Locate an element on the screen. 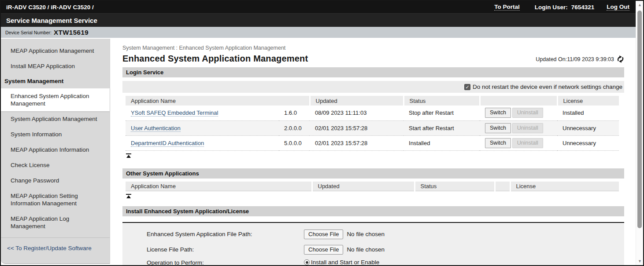 The image size is (644, 266). top-bar: iR-ADV C3520 / iR-ADV C3520 / To Portal … is located at coordinates (318, 7).